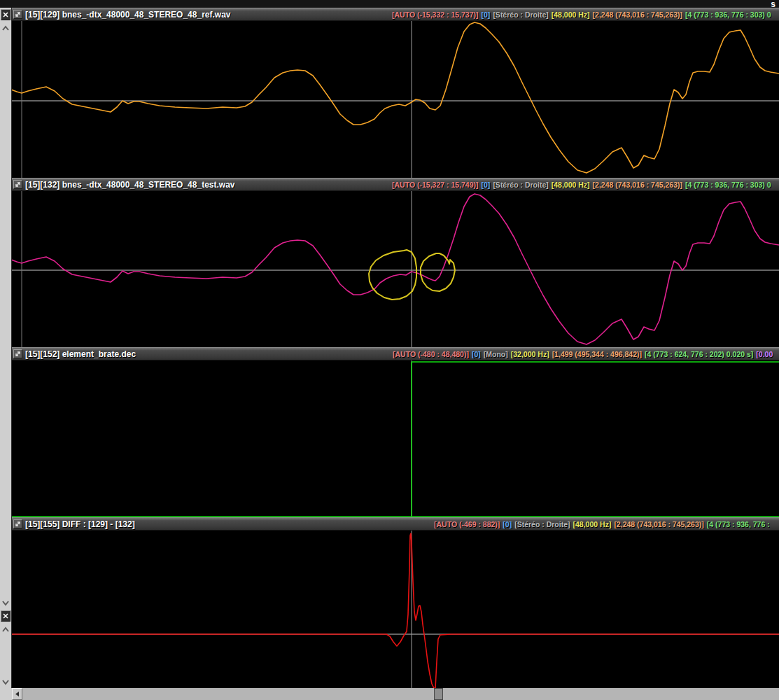 This screenshot has height=700, width=779. Describe the element at coordinates (395, 14) in the screenshot. I see `panel-titlebar-ref: [15][129] bnes_-dtx_48000_48_STEREO_48_r…` at that location.